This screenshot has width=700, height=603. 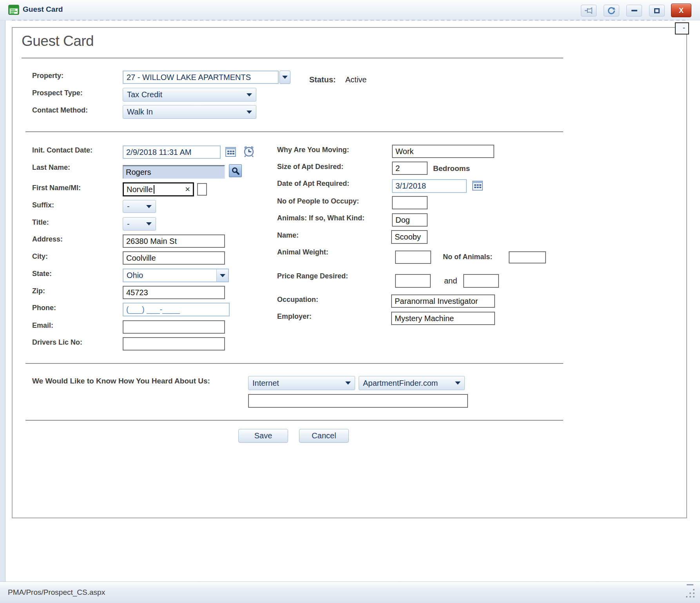 I want to click on zip-input, so click(x=174, y=292).